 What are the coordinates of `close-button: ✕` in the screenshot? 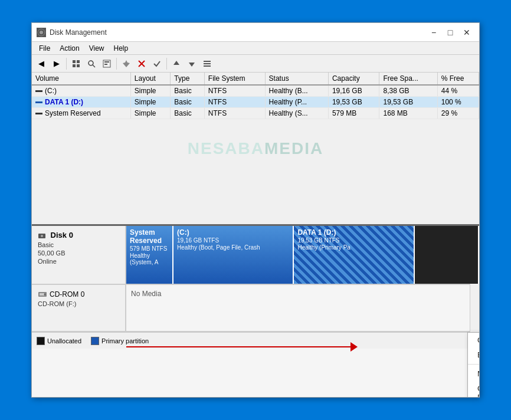 It's located at (467, 32).